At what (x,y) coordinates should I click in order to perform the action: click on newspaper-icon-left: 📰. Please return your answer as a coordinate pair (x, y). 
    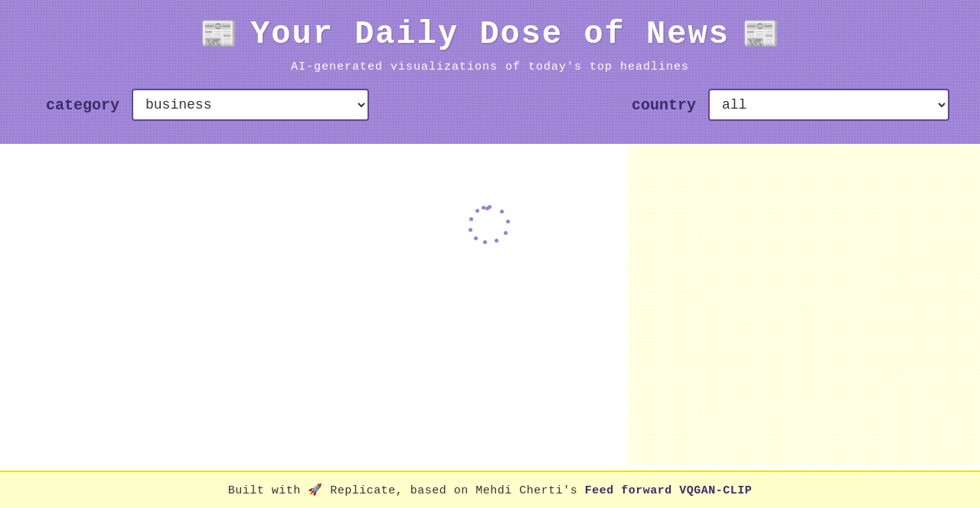
    Looking at the image, I should click on (219, 34).